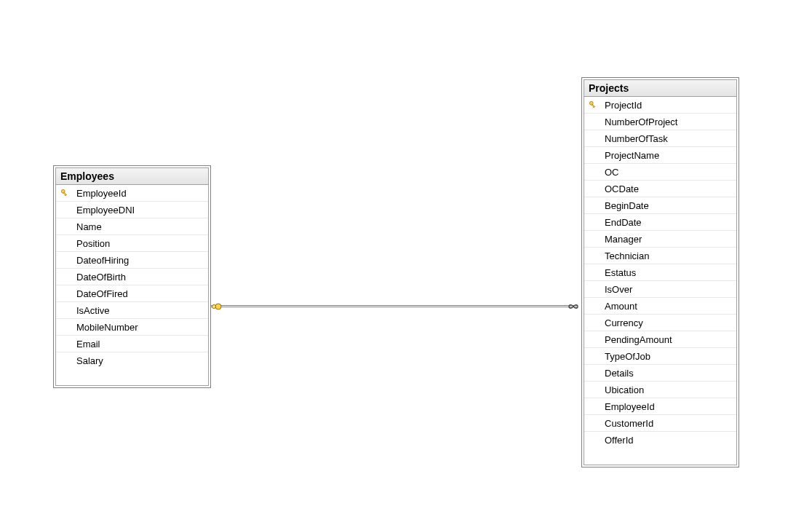 The image size is (812, 517). Describe the element at coordinates (661, 256) in the screenshot. I see `column-row: Technician` at that location.